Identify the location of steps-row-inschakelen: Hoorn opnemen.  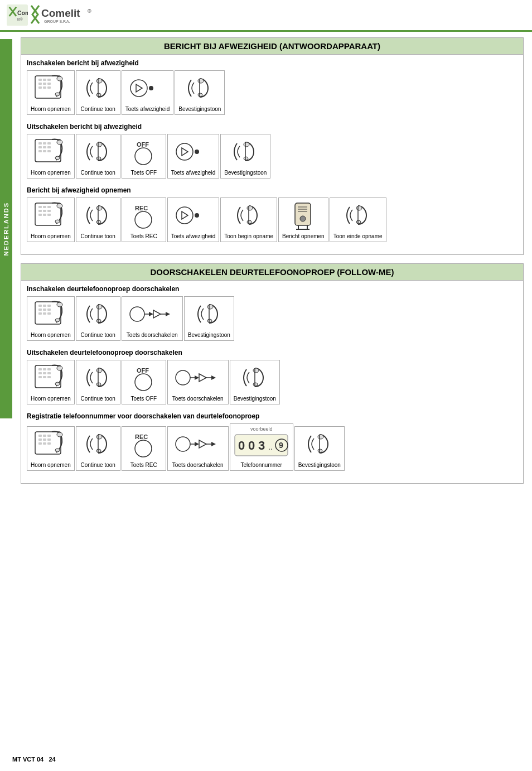
(272, 93).